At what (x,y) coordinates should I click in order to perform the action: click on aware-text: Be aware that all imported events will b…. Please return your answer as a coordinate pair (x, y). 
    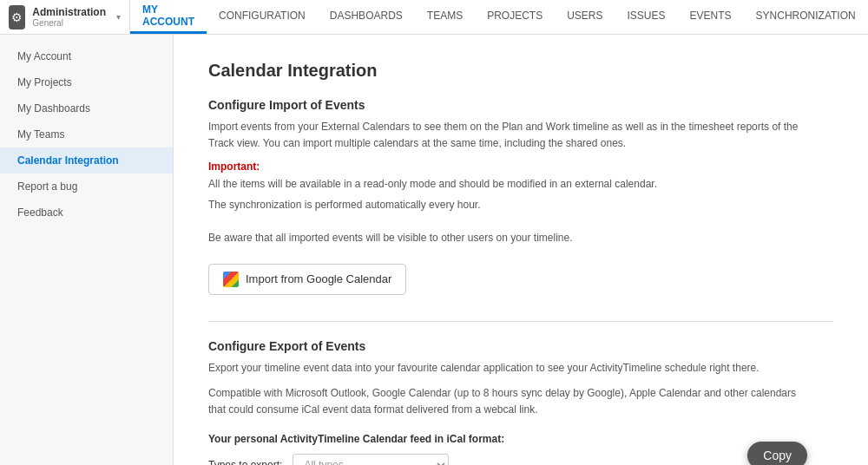
    Looking at the image, I should click on (521, 238).